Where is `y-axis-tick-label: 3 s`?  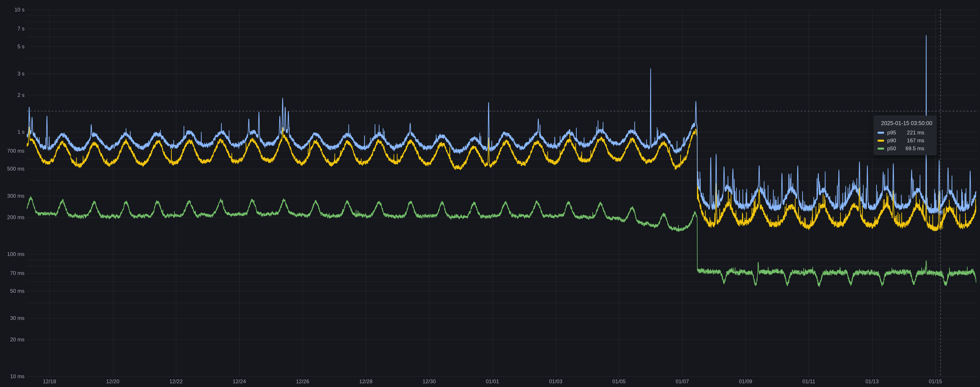 y-axis-tick-label: 3 s is located at coordinates (13, 74).